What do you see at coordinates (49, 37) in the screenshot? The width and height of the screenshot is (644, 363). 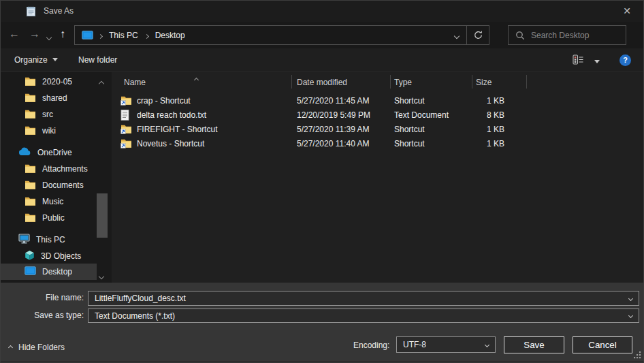 I see `recent-locations-chevron-icon` at bounding box center [49, 37].